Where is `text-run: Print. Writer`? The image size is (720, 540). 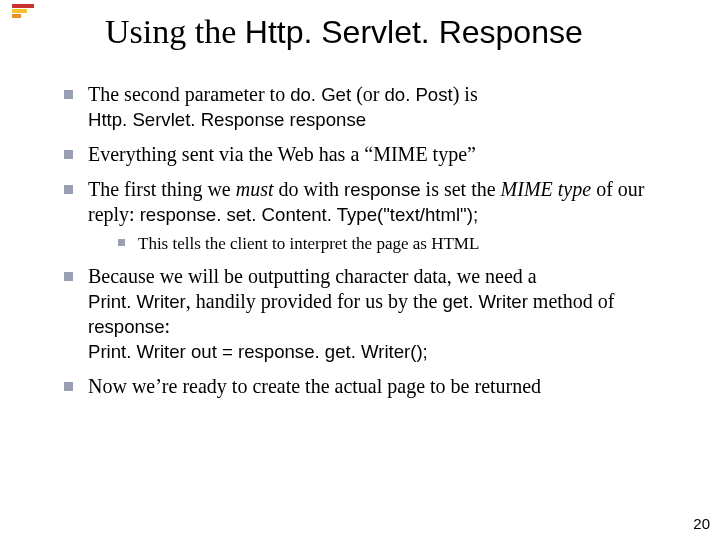 text-run: Print. Writer is located at coordinates (137, 302).